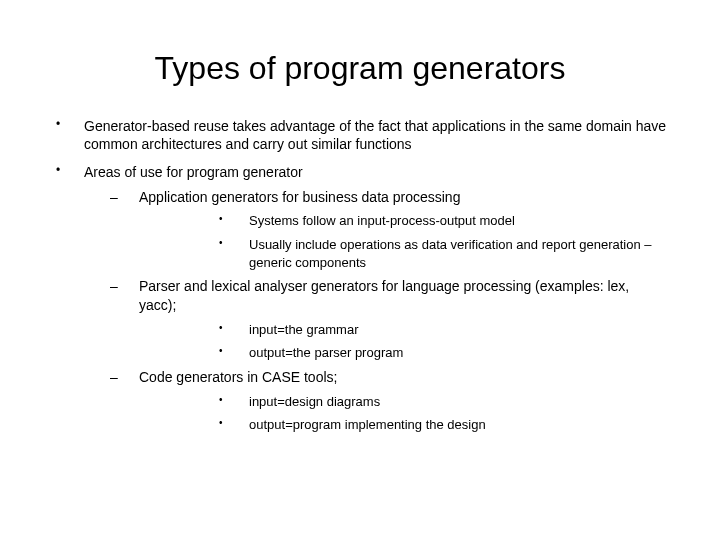  I want to click on subsub-text: output=program implementing the design, so click(368, 424).